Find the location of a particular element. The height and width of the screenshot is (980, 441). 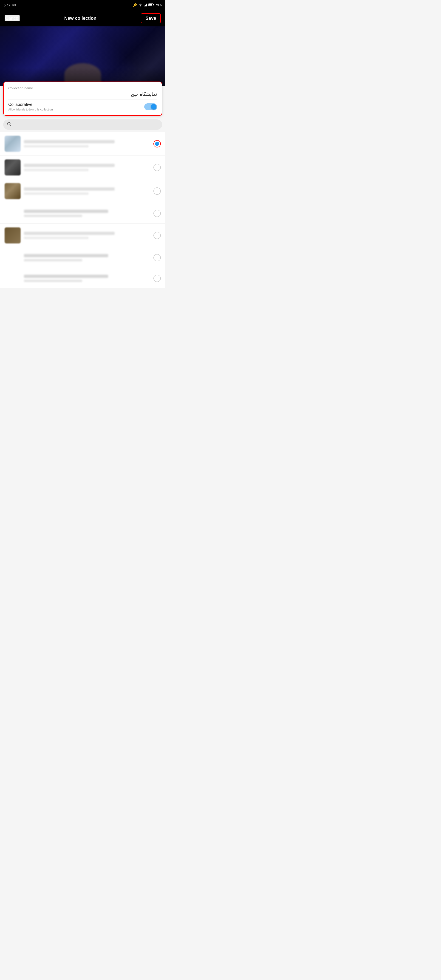

keyboard-icon: ⌨ is located at coordinates (14, 5).